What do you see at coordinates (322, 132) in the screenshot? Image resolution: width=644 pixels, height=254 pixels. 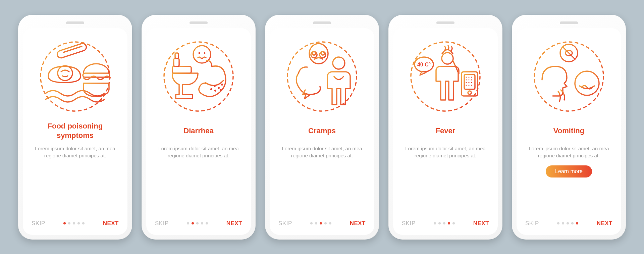 I see `onboarding-screen: Cramps Lorem ipsum dolor sit amet, an me…` at bounding box center [322, 132].